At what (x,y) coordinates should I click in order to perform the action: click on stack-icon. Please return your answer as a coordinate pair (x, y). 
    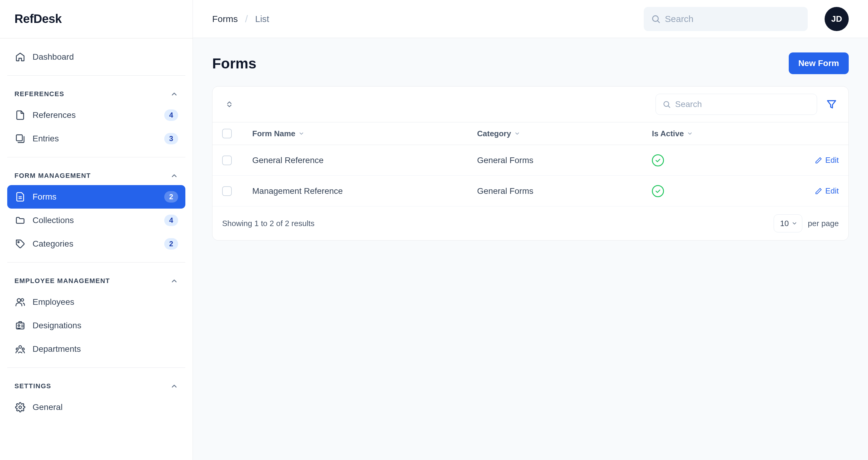
    Looking at the image, I should click on (20, 139).